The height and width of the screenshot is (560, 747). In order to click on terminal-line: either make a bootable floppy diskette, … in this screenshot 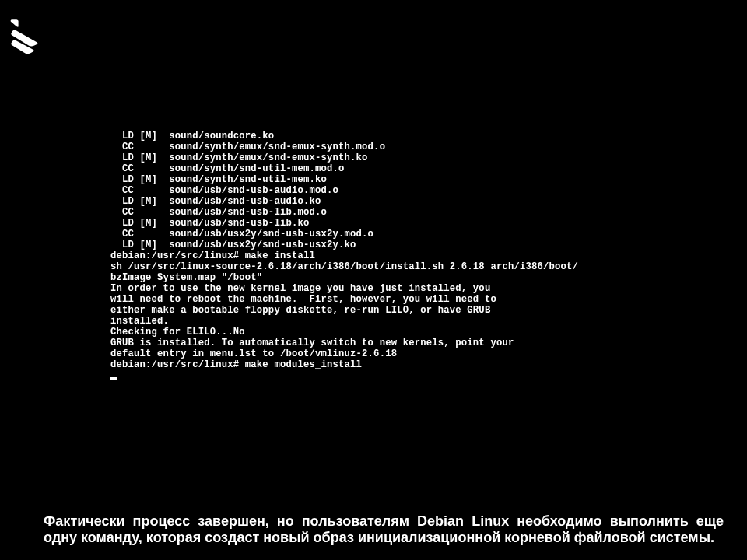, I will do `click(414, 310)`.